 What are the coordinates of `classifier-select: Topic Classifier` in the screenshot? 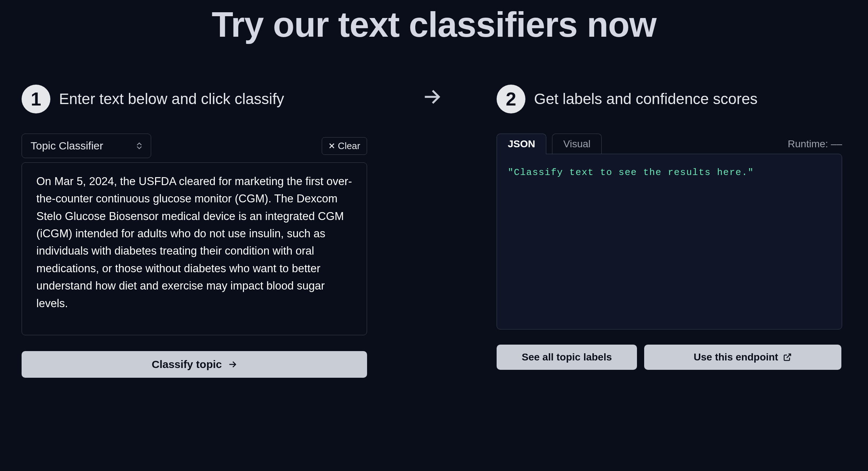 It's located at (86, 146).